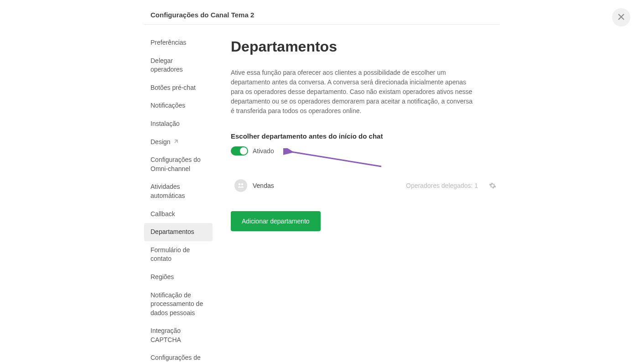 This screenshot has width=644, height=363. I want to click on sidebar-item-label: Preferências, so click(169, 43).